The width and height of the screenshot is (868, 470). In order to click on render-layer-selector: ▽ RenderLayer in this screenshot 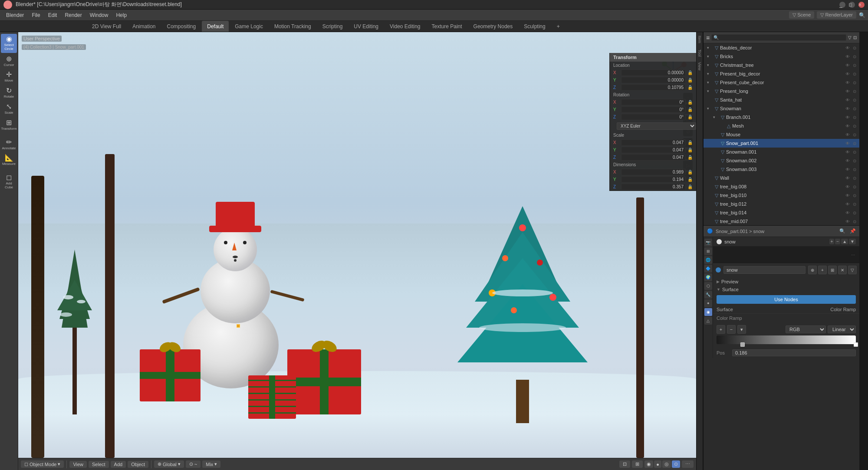, I will do `click(837, 15)`.